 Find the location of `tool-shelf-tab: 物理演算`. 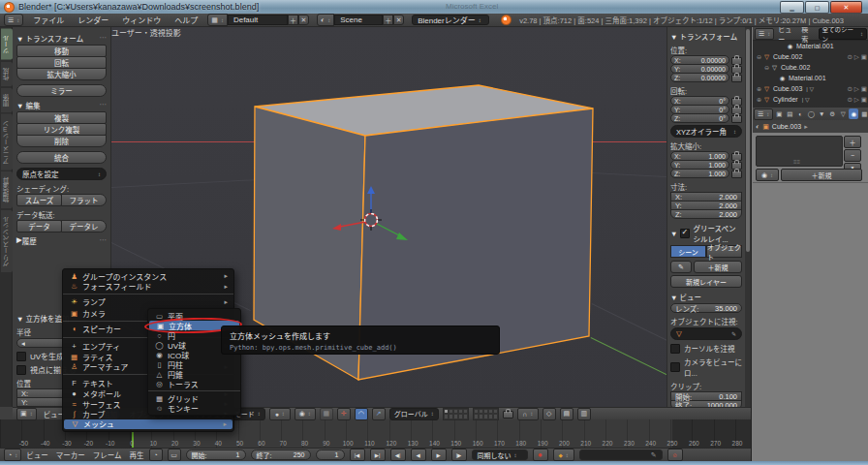

tool-shelf-tab: 物理演算 is located at coordinates (7, 190).